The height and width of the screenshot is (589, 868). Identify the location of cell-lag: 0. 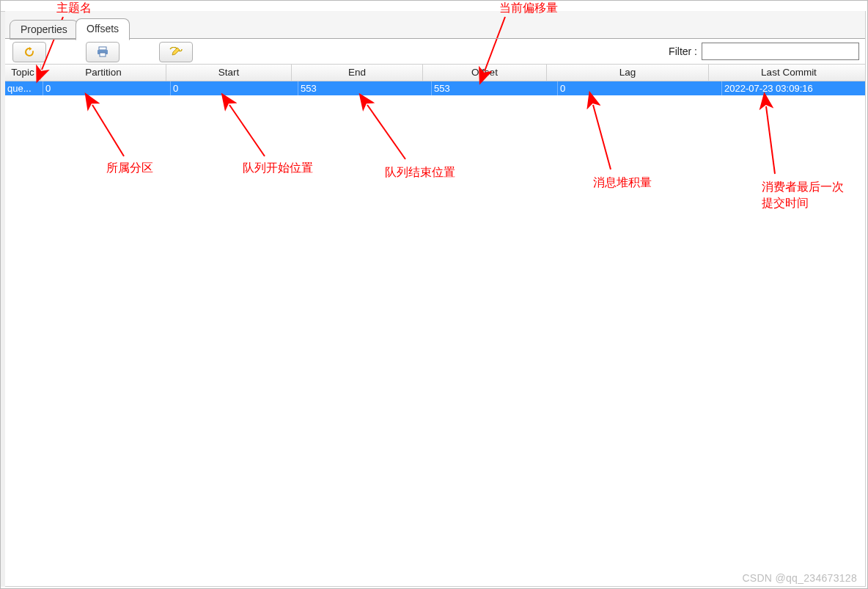
(640, 88).